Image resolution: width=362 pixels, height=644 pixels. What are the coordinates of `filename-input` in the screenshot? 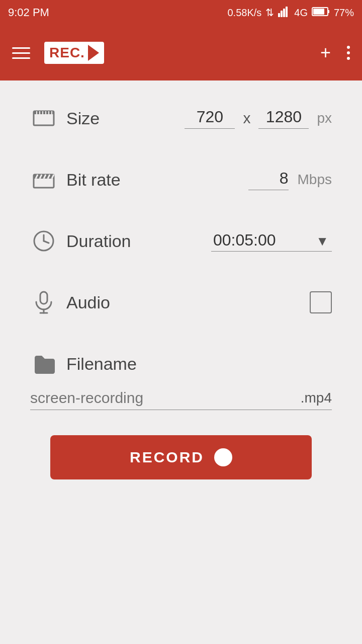 It's located at (163, 398).